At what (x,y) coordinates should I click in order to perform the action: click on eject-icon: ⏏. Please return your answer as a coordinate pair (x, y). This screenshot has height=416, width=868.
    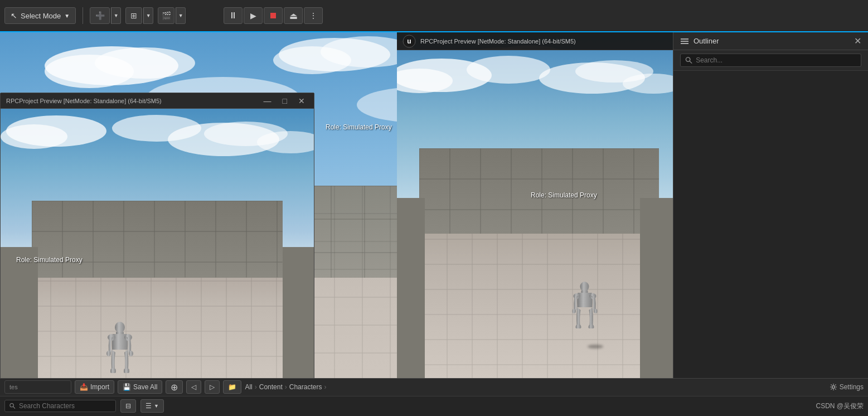
    Looking at the image, I should click on (293, 16).